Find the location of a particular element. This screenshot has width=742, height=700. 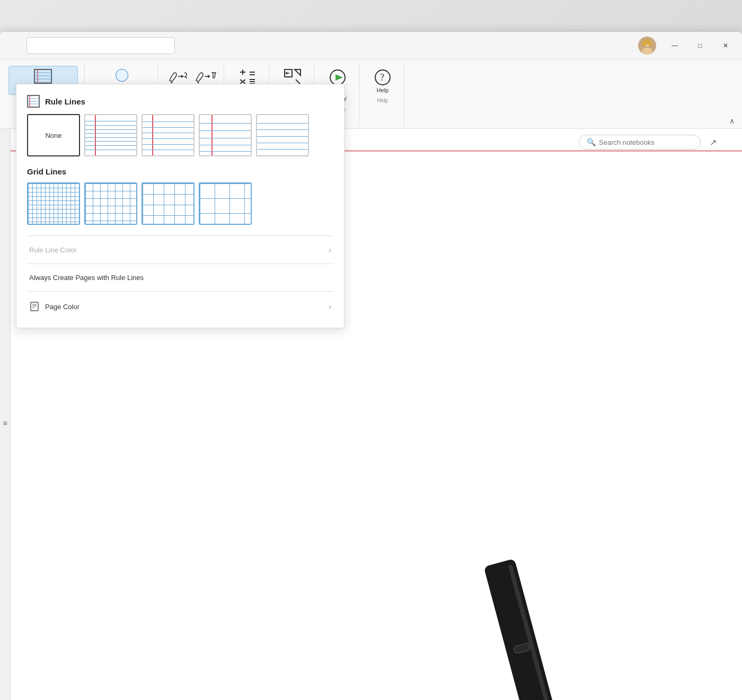

rule-option-narrow is located at coordinates (111, 135).